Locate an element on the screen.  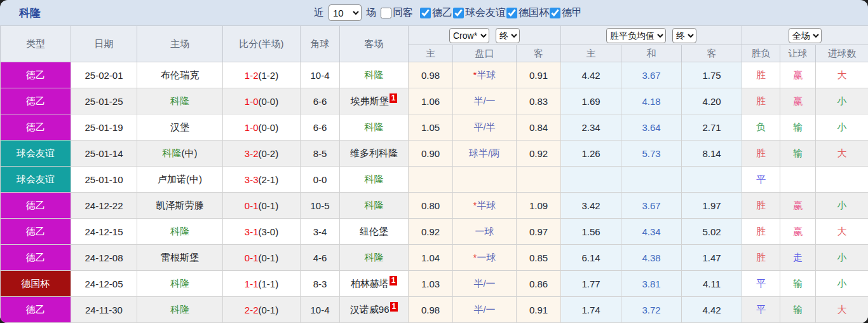
league-type-cell: 德国杯 is located at coordinates (36, 284).